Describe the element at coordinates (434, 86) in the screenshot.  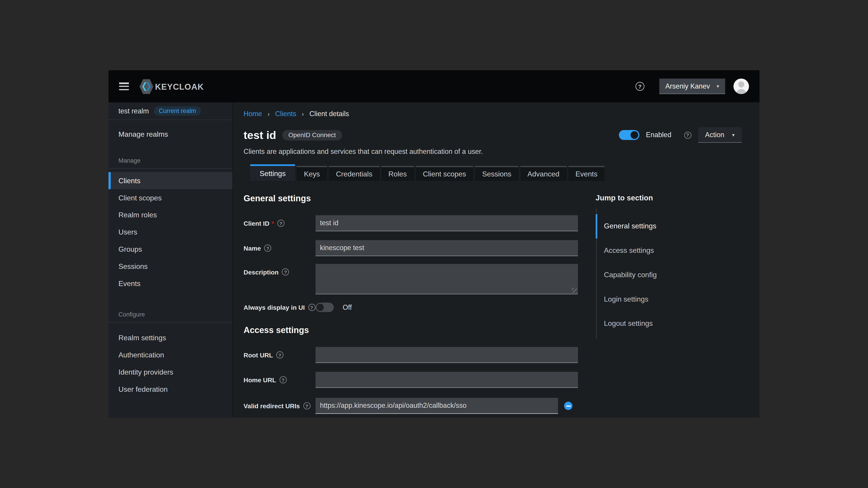
I see `app-header: KEYCLOAK ? Arseniy Kanev ▾` at that location.